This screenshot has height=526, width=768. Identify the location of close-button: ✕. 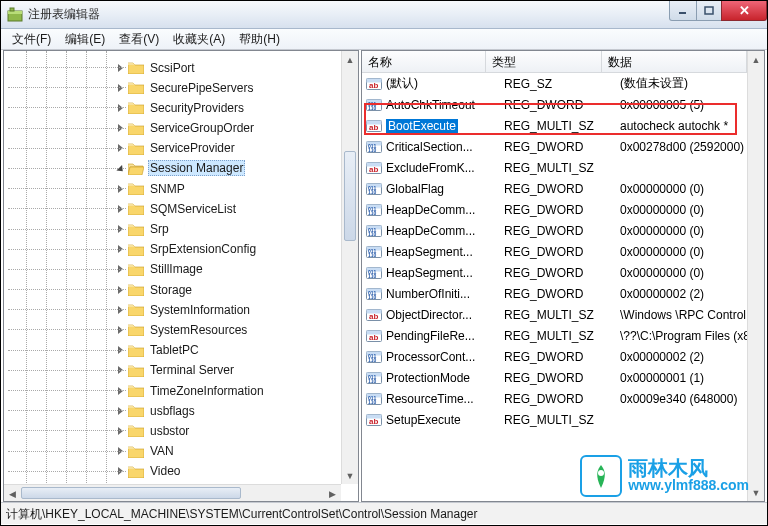
(744, 11).